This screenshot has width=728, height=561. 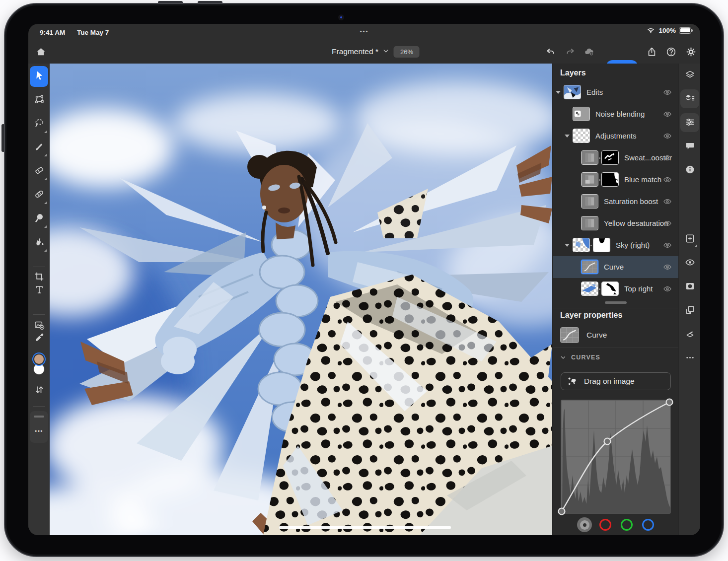 What do you see at coordinates (39, 195) in the screenshot?
I see `healing-tool-button` at bounding box center [39, 195].